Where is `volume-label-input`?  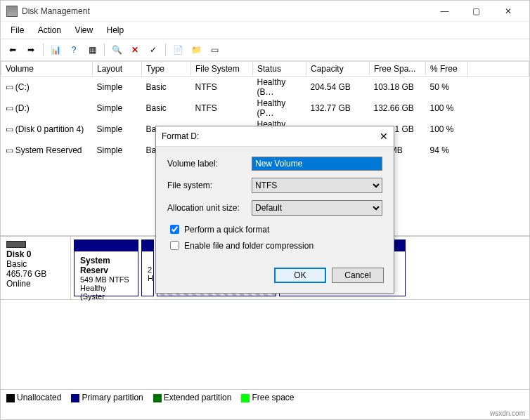
volume-label-input is located at coordinates (317, 164).